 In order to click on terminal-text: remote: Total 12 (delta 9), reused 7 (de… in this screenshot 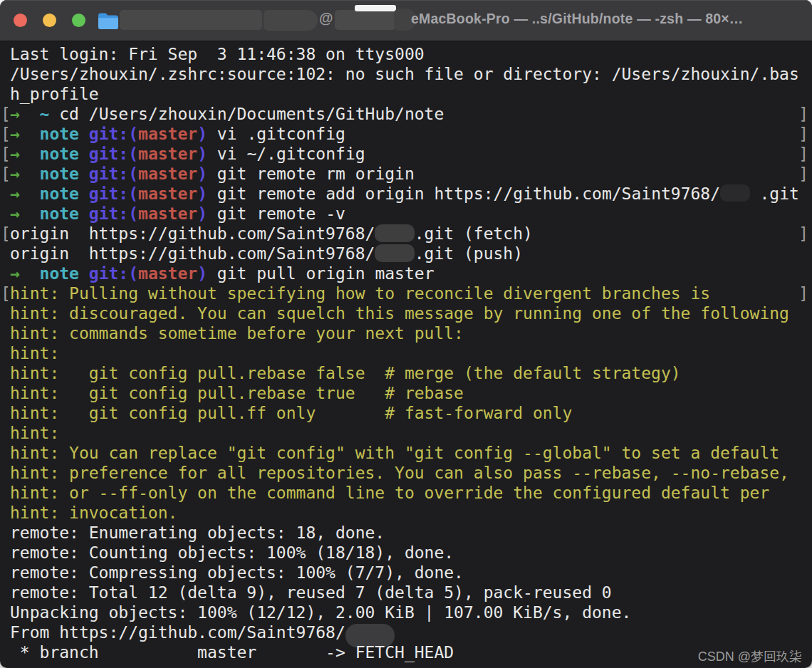, I will do `click(311, 593)`.